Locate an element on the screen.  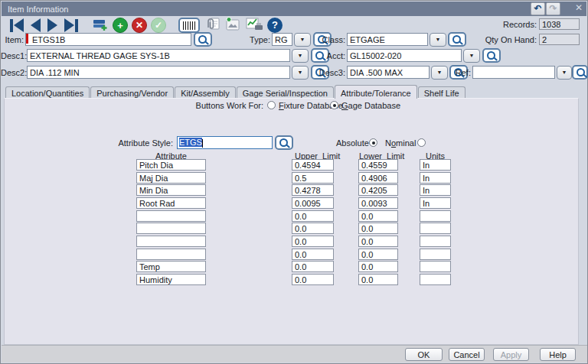
acct-input is located at coordinates (404, 55).